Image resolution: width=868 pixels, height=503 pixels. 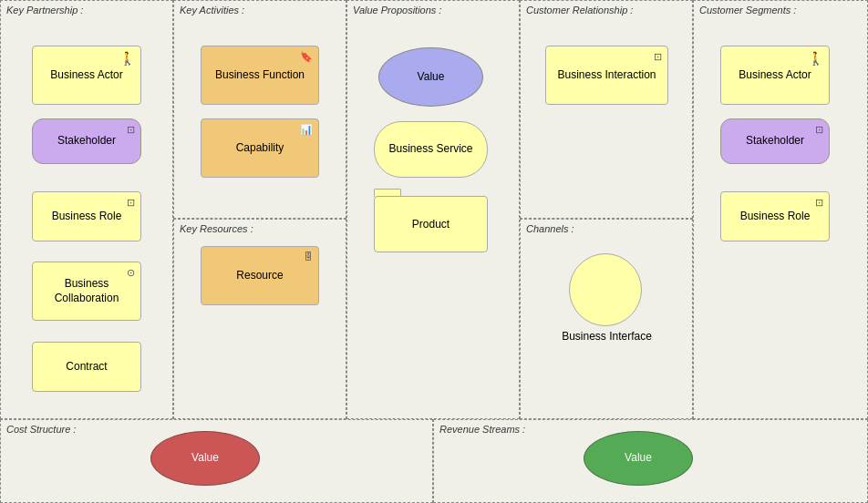 I want to click on contract: Contract, so click(x=87, y=366).